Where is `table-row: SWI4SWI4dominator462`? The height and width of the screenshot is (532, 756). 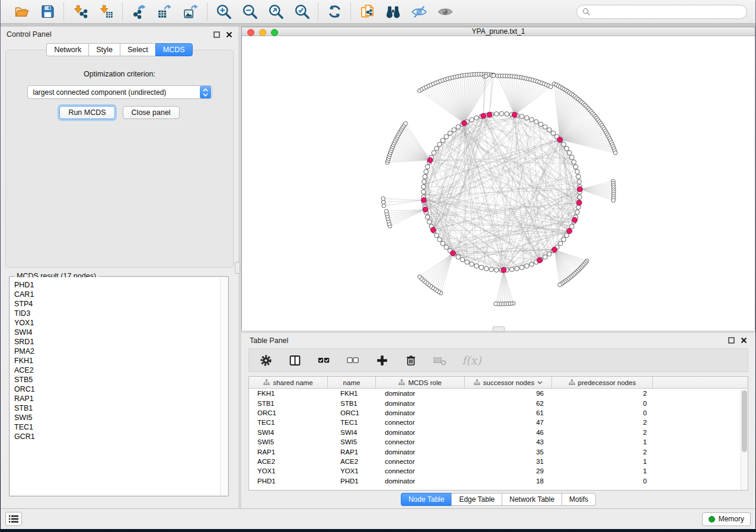
table-row: SWI4SWI4dominator462 is located at coordinates (498, 432).